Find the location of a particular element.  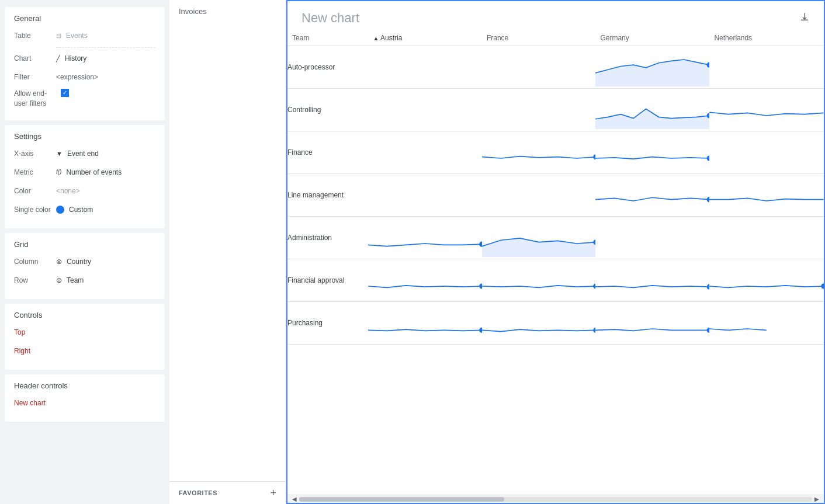

table-row: Auto-processor is located at coordinates (556, 68).